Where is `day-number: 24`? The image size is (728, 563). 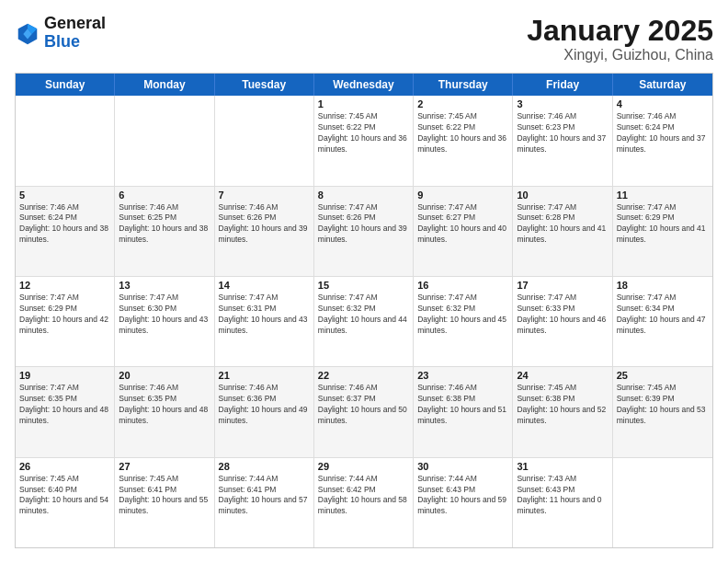 day-number: 24 is located at coordinates (563, 375).